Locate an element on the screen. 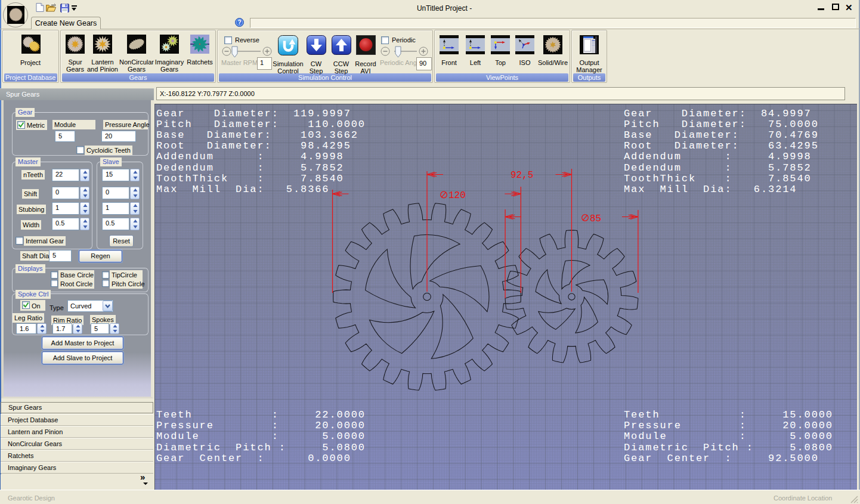  svg-text: Pitch Diameter: 110.0000 is located at coordinates (261, 124).